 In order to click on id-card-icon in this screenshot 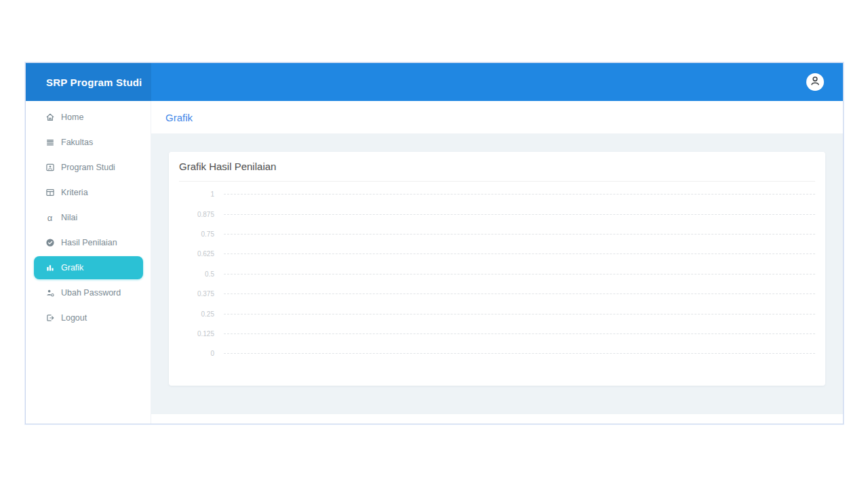, I will do `click(50, 168)`.